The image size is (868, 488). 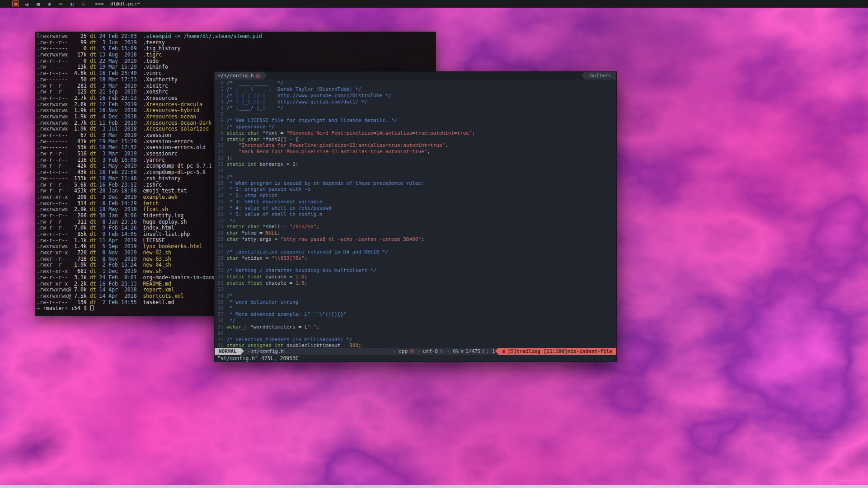 I want to click on modified-icon: Ⓗ, so click(x=258, y=76).